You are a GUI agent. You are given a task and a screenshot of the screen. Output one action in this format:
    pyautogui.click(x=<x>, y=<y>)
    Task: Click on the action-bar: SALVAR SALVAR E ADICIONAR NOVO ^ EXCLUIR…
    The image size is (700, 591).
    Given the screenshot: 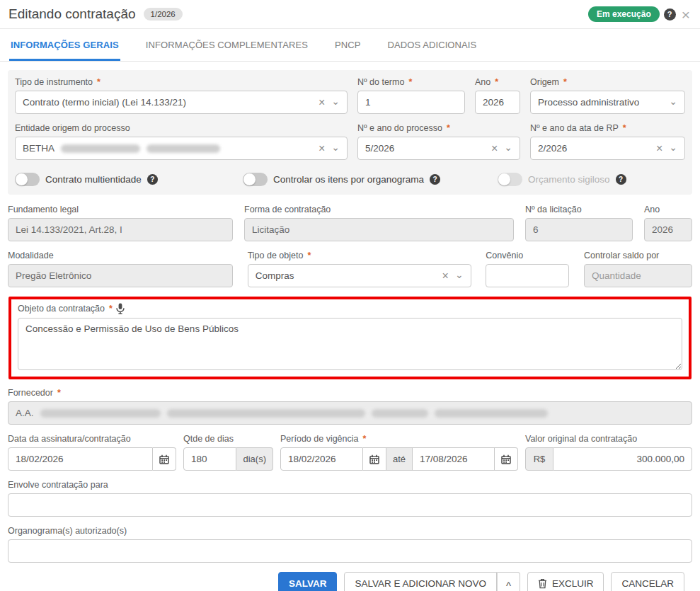 What is the action you would take?
    pyautogui.click(x=350, y=582)
    